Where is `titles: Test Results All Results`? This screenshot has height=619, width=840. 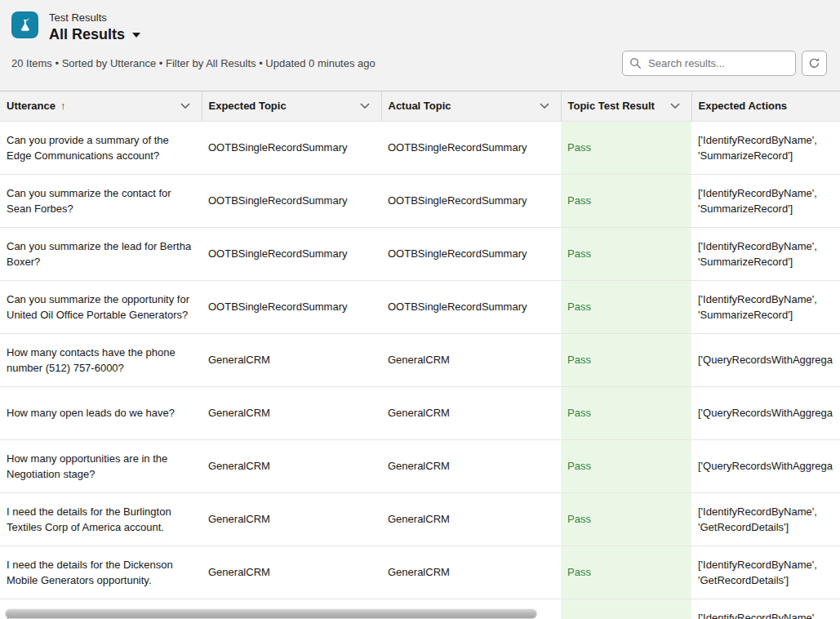 titles: Test Results All Results is located at coordinates (95, 28).